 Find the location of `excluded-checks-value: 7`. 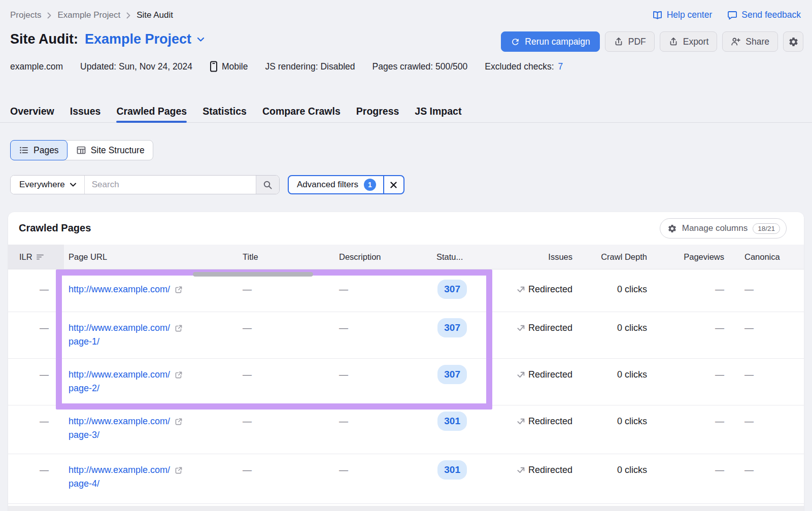

excluded-checks-value: 7 is located at coordinates (561, 67).